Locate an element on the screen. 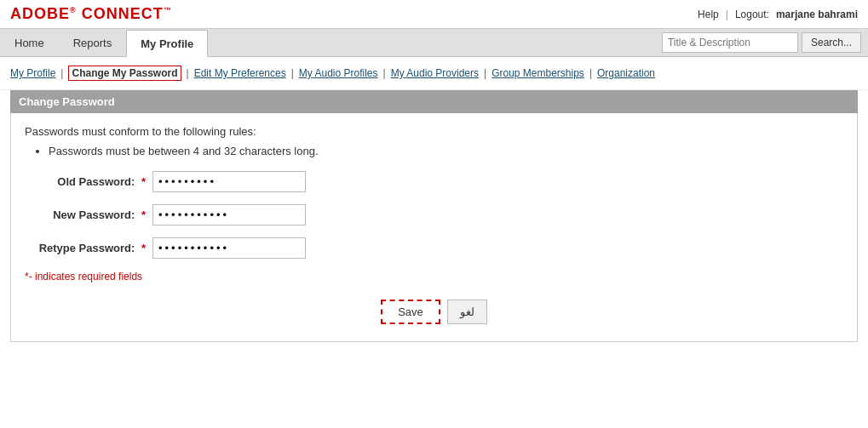  search-input is located at coordinates (730, 43).